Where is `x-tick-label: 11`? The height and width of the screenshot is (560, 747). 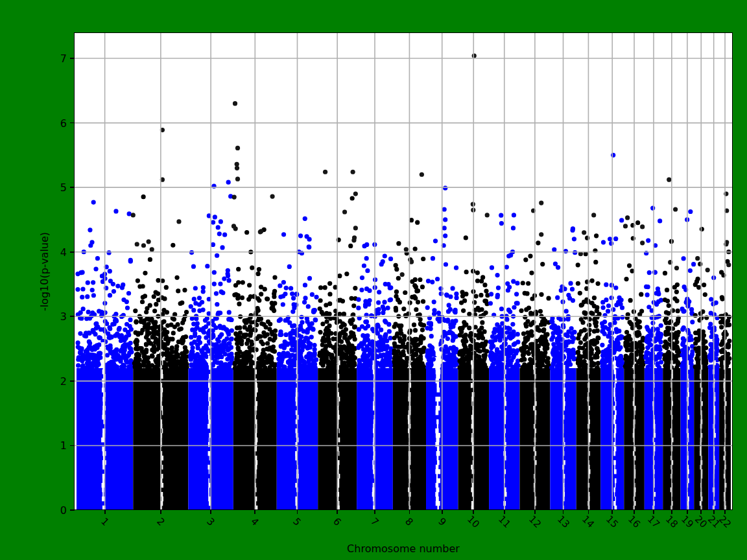
x-tick-label: 11 is located at coordinates (504, 522).